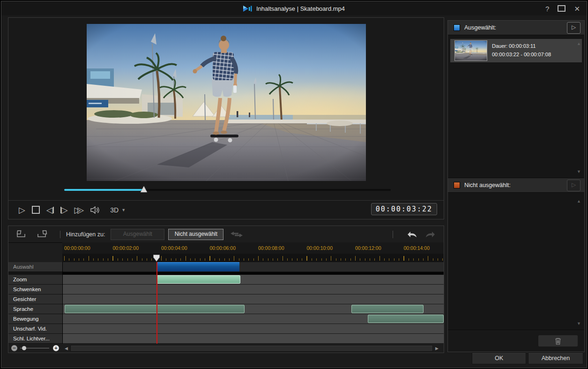 The width and height of the screenshot is (588, 369). What do you see at coordinates (253, 299) in the screenshot?
I see `track-row-gesichter` at bounding box center [253, 299].